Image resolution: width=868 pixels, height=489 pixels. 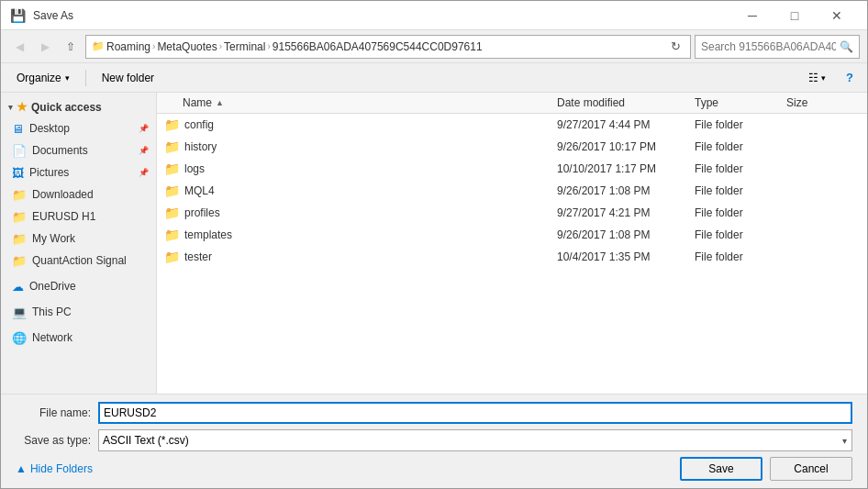 I want to click on col-name-header: Name ▲, so click(x=370, y=103).